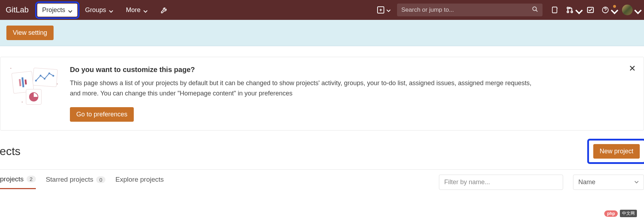  I want to click on nav-projects-label: Projects, so click(54, 10).